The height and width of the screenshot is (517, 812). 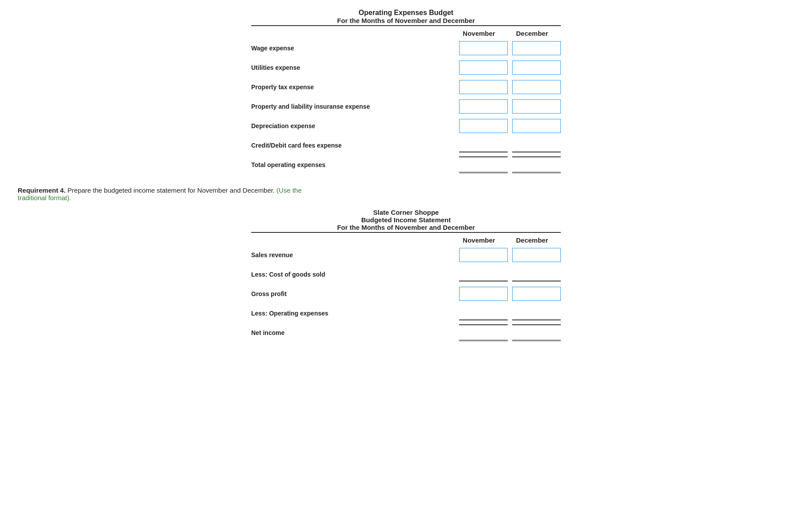 What do you see at coordinates (406, 294) in the screenshot?
I see `row-gross-profit: Gross profit` at bounding box center [406, 294].